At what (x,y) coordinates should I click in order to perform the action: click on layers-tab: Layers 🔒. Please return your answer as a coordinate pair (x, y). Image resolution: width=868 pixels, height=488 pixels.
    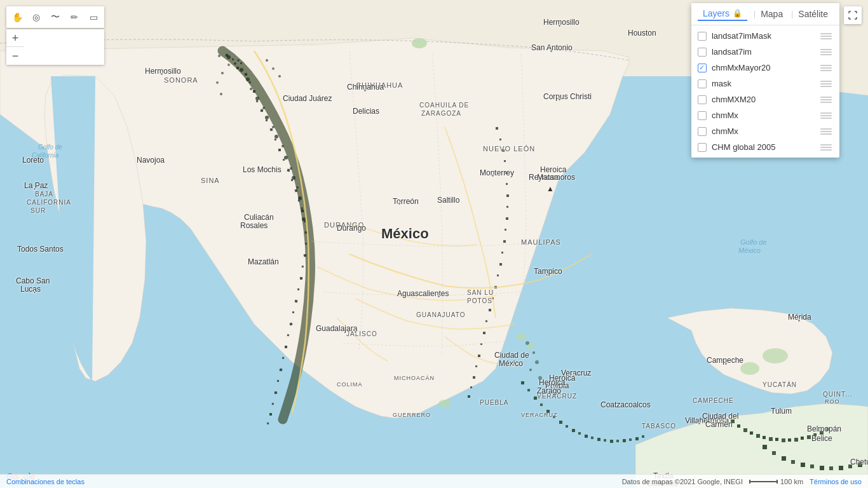
    Looking at the image, I should click on (722, 14).